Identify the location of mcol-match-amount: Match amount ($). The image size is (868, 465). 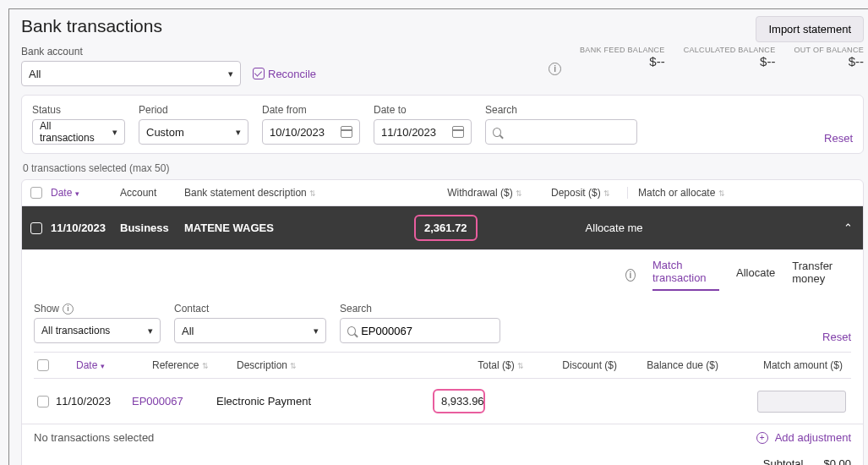
(783, 365).